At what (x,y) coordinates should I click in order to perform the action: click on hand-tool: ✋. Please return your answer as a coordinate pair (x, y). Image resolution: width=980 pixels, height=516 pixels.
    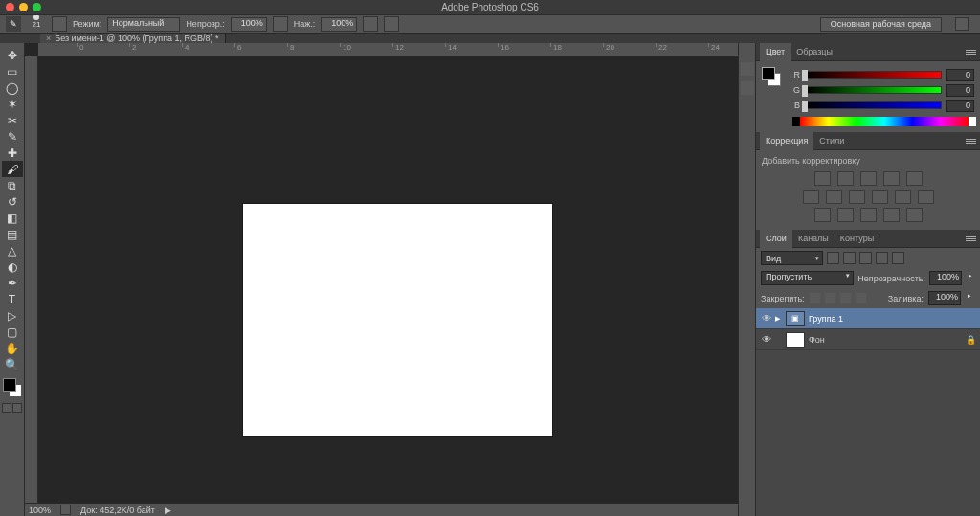
    Looking at the image, I should click on (12, 348).